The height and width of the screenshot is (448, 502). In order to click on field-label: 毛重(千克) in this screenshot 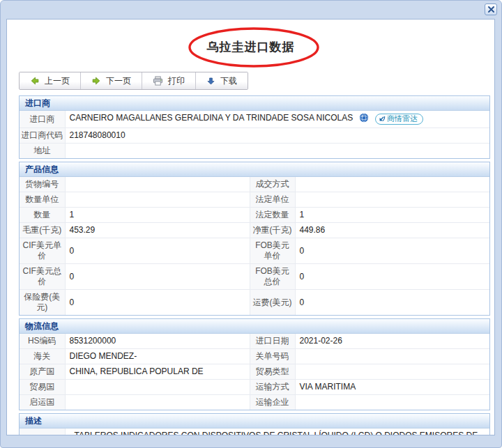, I will do `click(42, 231)`.